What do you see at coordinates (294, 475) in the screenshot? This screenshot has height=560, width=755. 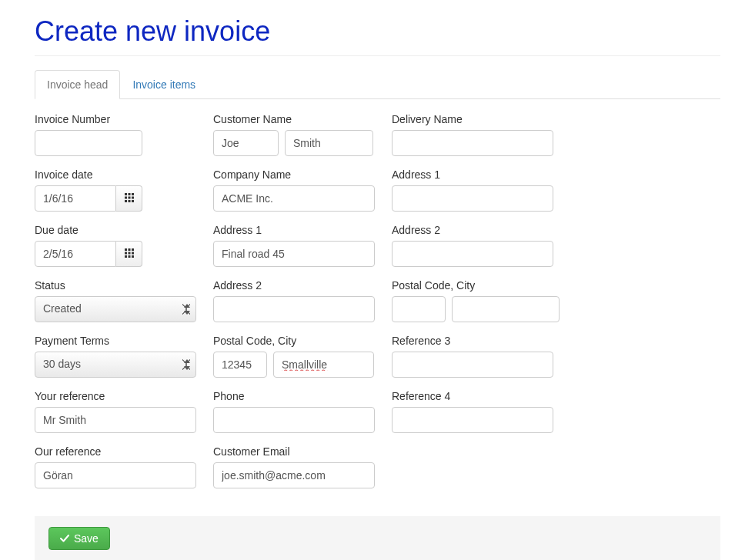 I see `customer-email-input` at bounding box center [294, 475].